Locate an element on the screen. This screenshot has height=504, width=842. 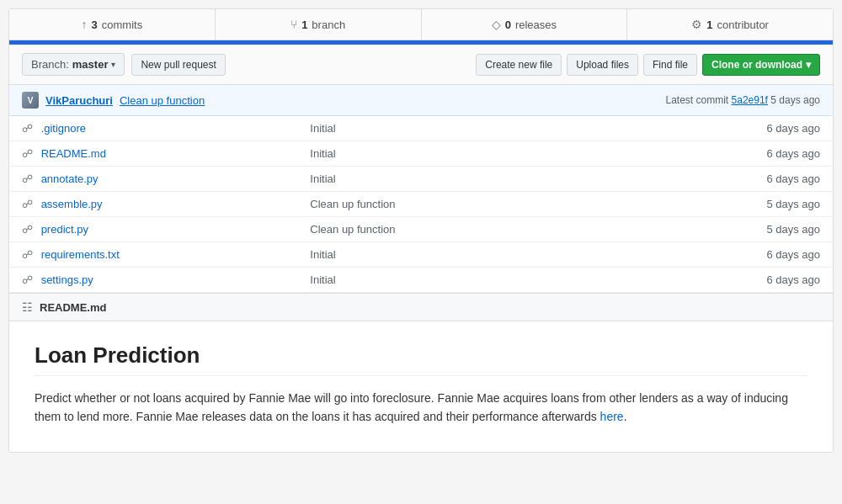
file-link: predict.py is located at coordinates (65, 229).